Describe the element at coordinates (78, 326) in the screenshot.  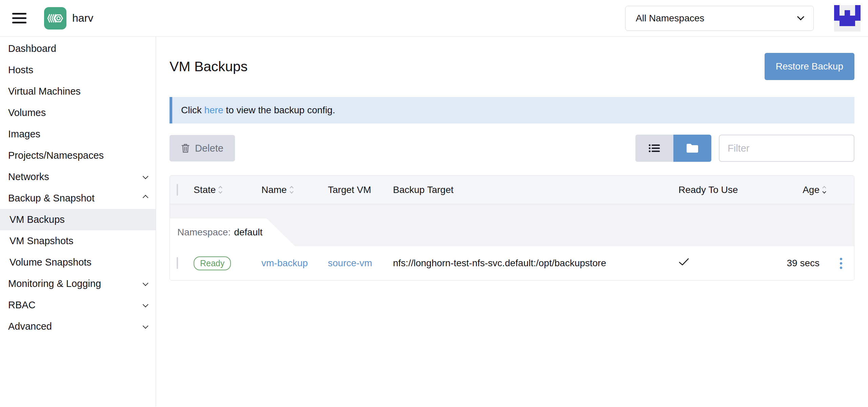
I see `sidebar-group-advanced: Advanced` at that location.